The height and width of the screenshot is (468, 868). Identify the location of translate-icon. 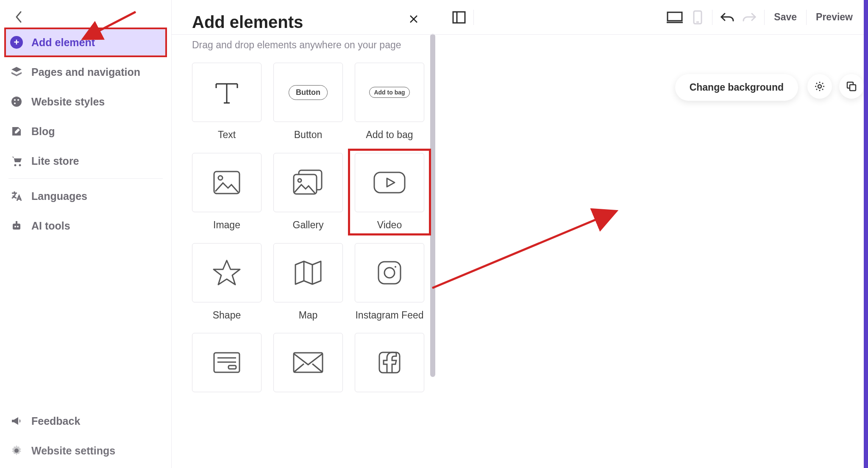
(17, 196).